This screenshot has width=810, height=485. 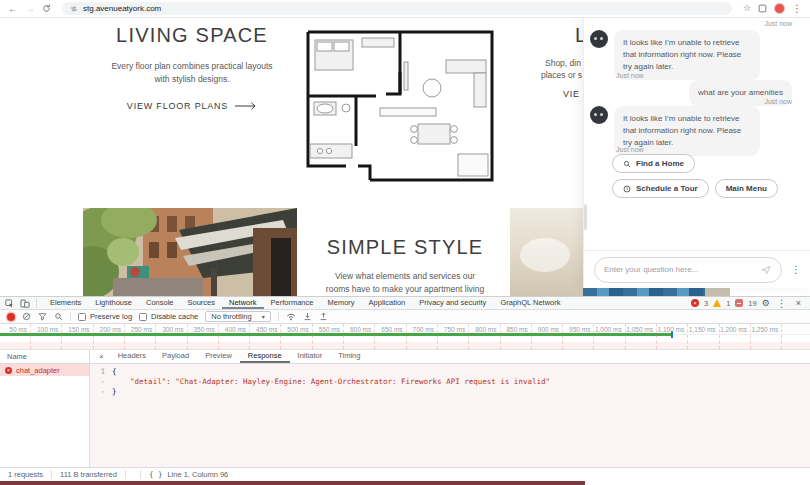 I want to click on disable-cache-checkbox: Disable cache, so click(x=168, y=316).